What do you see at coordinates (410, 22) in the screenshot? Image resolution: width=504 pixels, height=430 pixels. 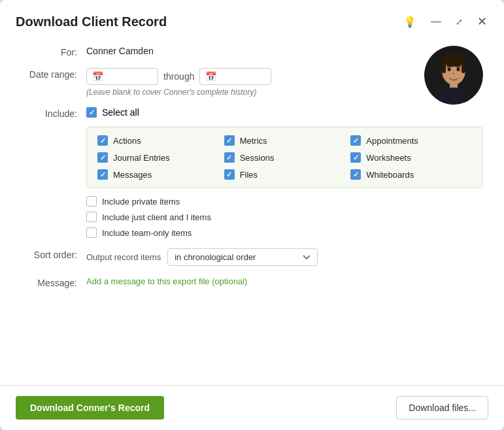 I see `hint-button: 💡` at bounding box center [410, 22].